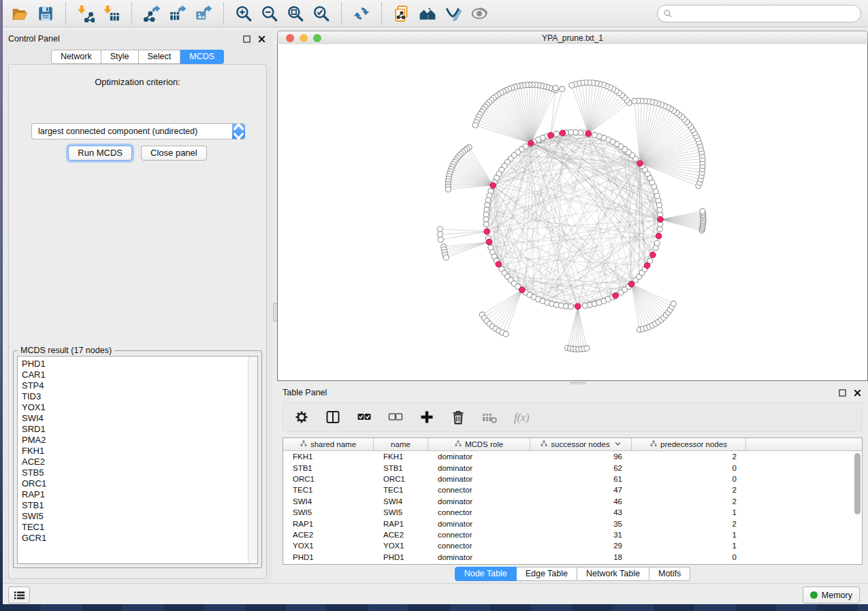 Image resolution: width=868 pixels, height=611 pixels. What do you see at coordinates (178, 14) in the screenshot?
I see `export-table-icon` at bounding box center [178, 14].